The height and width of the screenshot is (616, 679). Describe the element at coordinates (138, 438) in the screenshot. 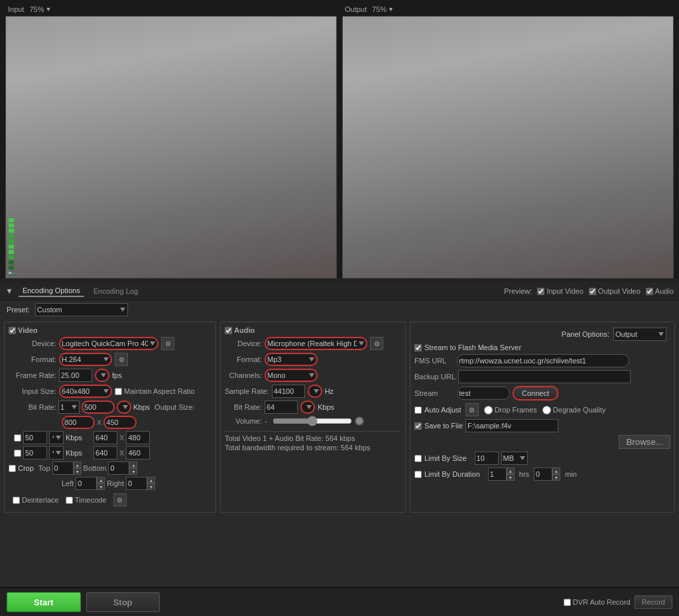

I see `out-h2-input` at that location.